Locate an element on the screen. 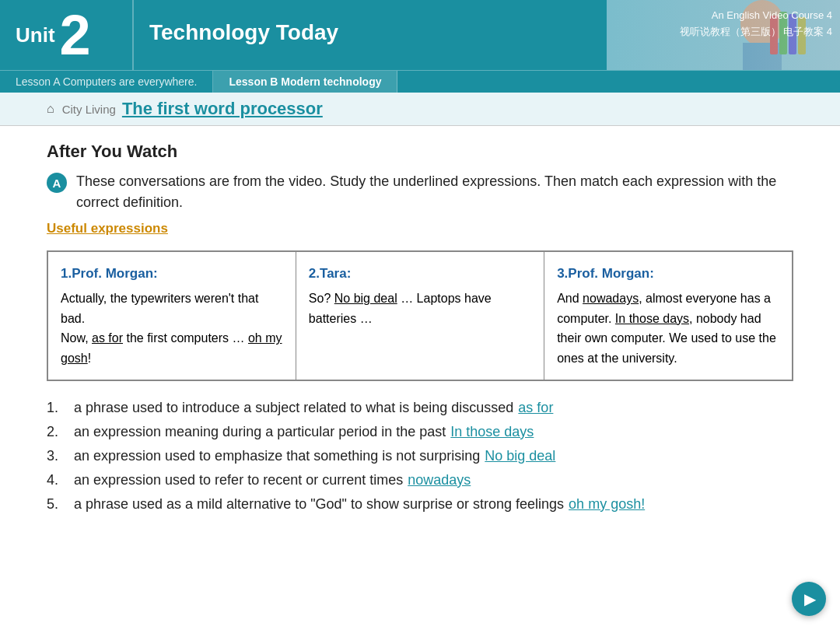 The height and width of the screenshot is (630, 840). course-info-line2: 视听说教程（第三版） 电子教案 4 is located at coordinates (756, 33).